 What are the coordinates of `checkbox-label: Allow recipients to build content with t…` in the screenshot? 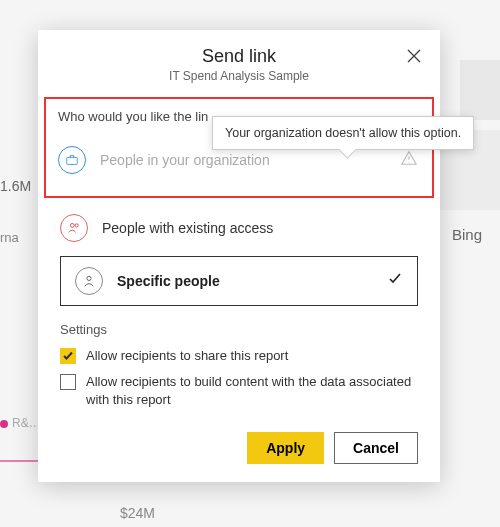 It's located at (252, 391).